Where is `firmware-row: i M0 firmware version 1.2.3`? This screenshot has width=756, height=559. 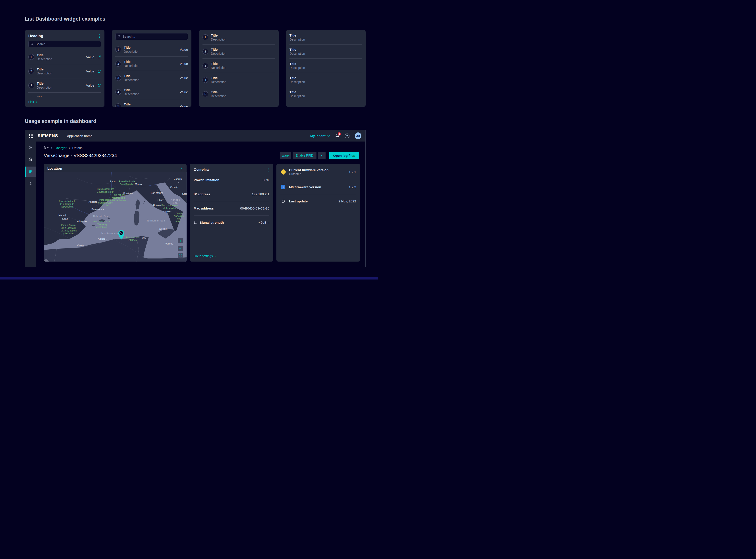
firmware-row: i M0 firmware version 1.2.3 is located at coordinates (318, 187).